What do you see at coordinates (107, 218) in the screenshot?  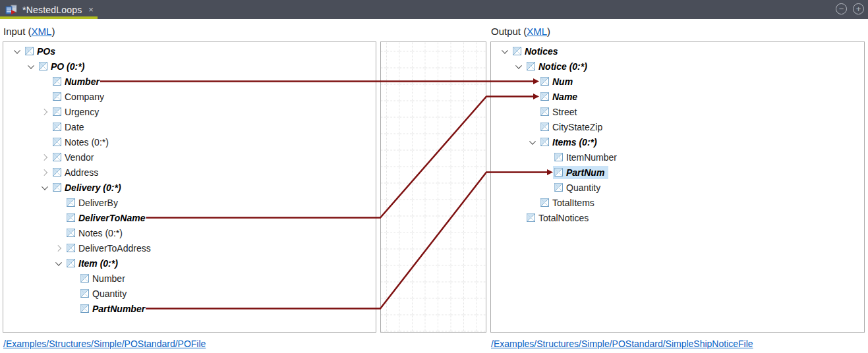 I see `node-content: DeliverToName` at bounding box center [107, 218].